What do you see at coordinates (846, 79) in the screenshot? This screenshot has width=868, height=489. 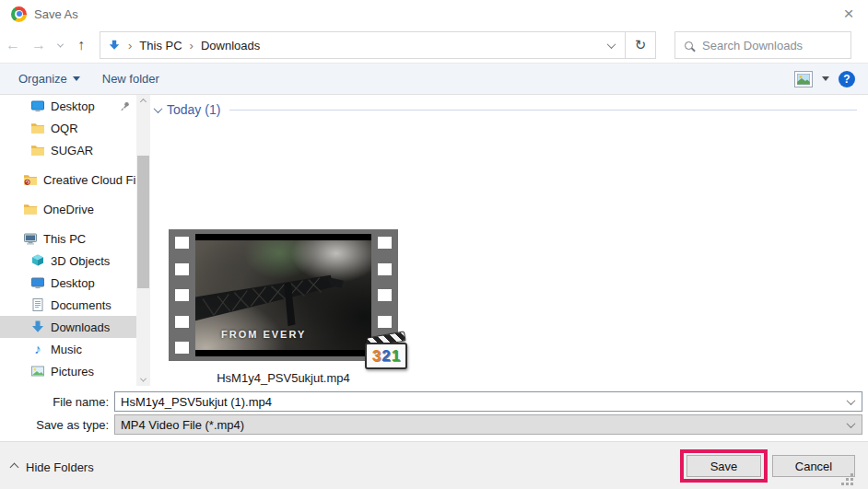 I see `help-icon: ?` at bounding box center [846, 79].